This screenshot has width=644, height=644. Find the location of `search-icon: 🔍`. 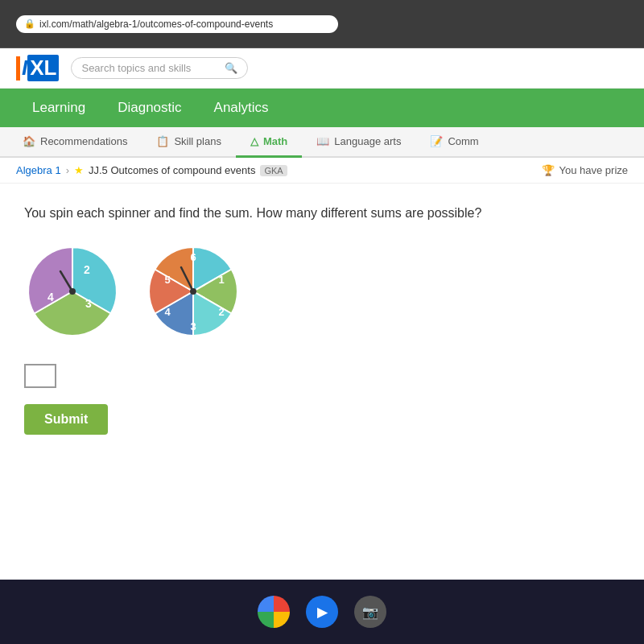

search-icon: 🔍 is located at coordinates (231, 68).